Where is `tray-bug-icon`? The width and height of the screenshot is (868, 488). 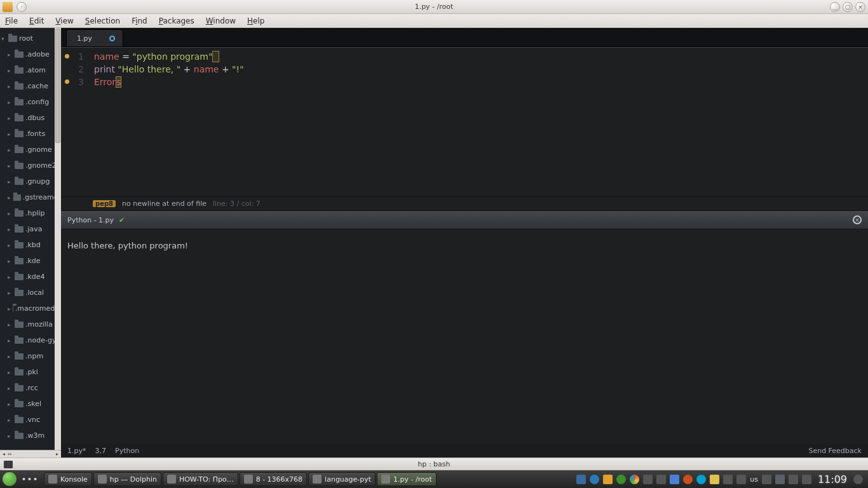 tray-bug-icon is located at coordinates (688, 479).